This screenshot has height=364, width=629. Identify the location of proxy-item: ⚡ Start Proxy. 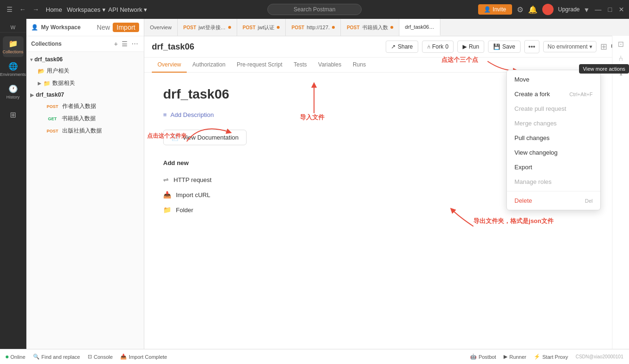
(551, 356).